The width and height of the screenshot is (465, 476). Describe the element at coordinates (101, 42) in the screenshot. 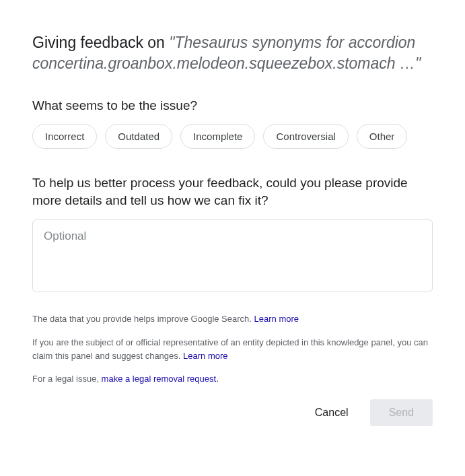

I see `title-prefix: Giving feedback on` at that location.